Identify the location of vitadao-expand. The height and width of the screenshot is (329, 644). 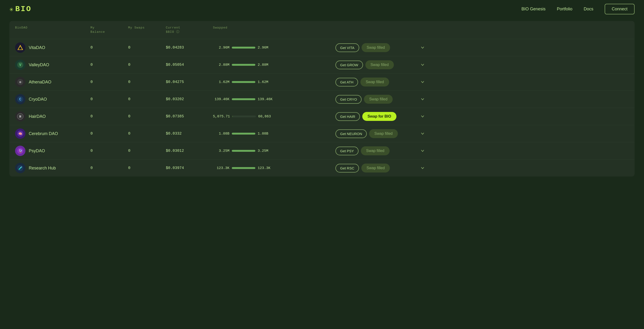
(422, 48).